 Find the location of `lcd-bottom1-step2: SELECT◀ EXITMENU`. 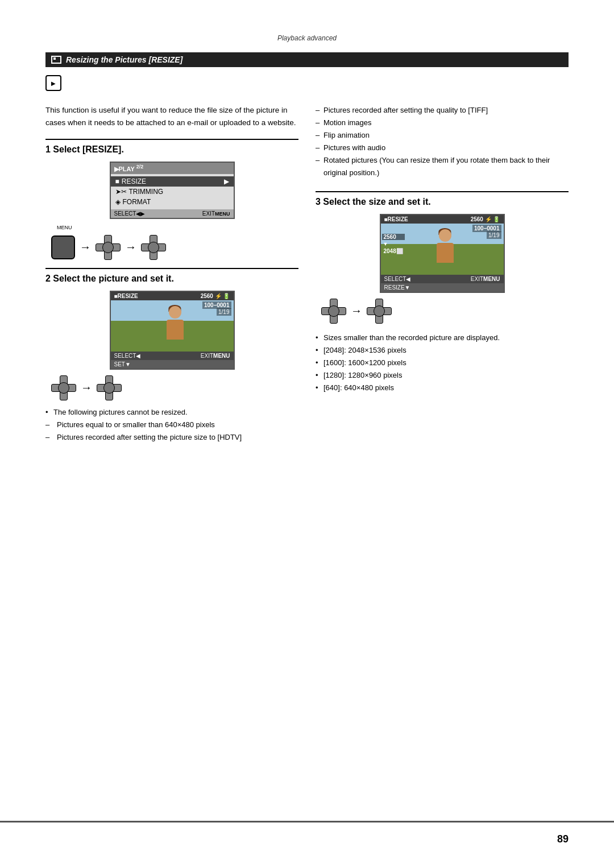

lcd-bottom1-step2: SELECT◀ EXITMENU is located at coordinates (172, 356).